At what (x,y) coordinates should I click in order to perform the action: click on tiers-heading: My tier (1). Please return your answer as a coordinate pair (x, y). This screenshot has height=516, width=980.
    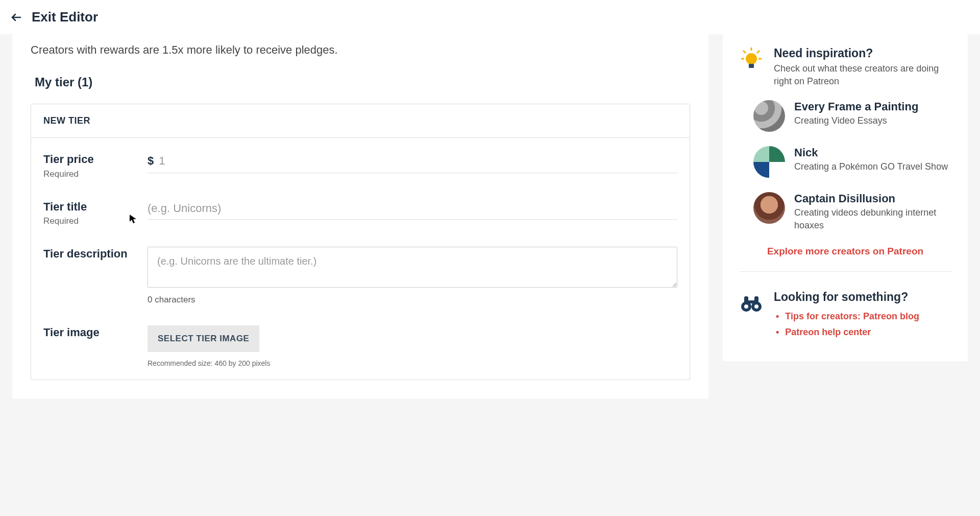
    Looking at the image, I should click on (360, 82).